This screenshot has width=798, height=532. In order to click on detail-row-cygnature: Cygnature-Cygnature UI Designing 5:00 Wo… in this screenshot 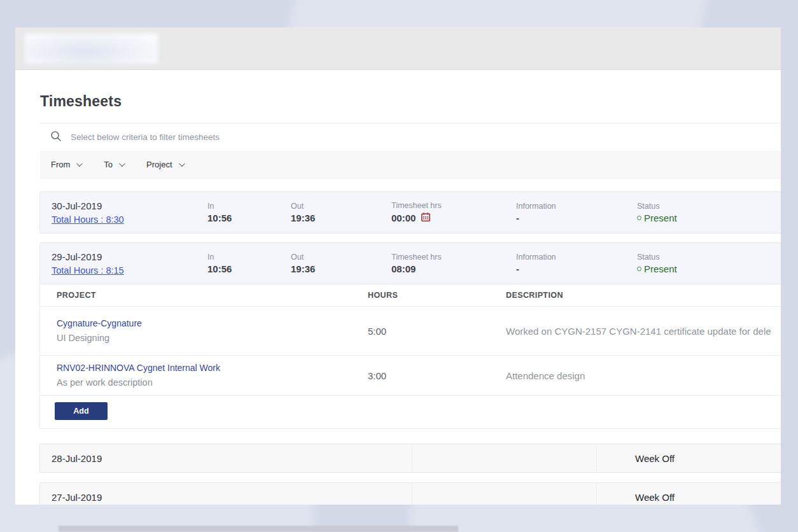, I will do `click(410, 331)`.